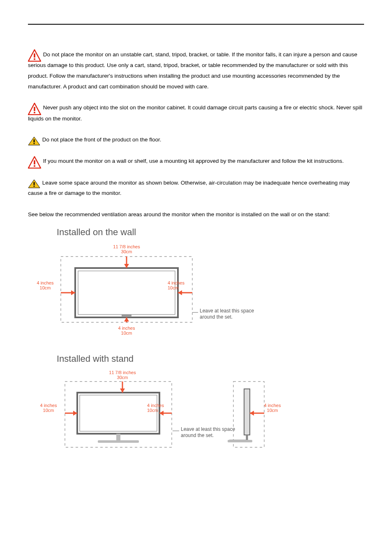 This screenshot has width=392, height=555. What do you see at coordinates (210, 359) in the screenshot?
I see `heading-stand: Installed with stand` at bounding box center [210, 359].